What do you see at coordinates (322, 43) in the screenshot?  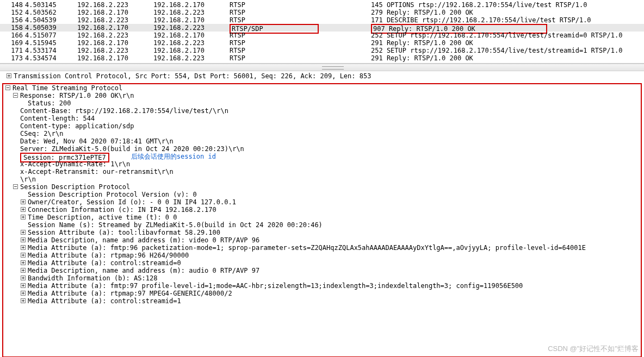 I see `packet-row: 1694.515945192.168.2.170192.168.2.223RTS…` at bounding box center [322, 43].